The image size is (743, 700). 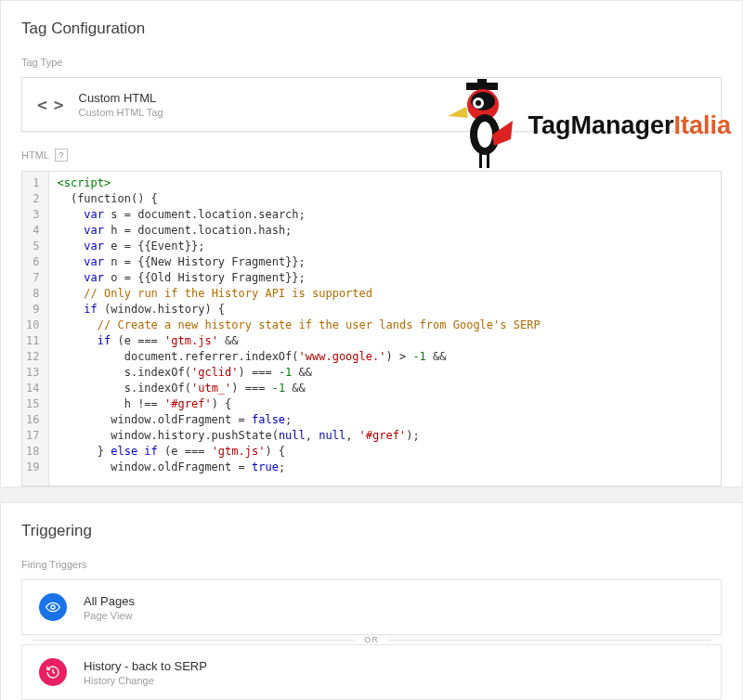 I want to click on editor-line-numbers: 12345678910111213141516171819, so click(x=35, y=329).